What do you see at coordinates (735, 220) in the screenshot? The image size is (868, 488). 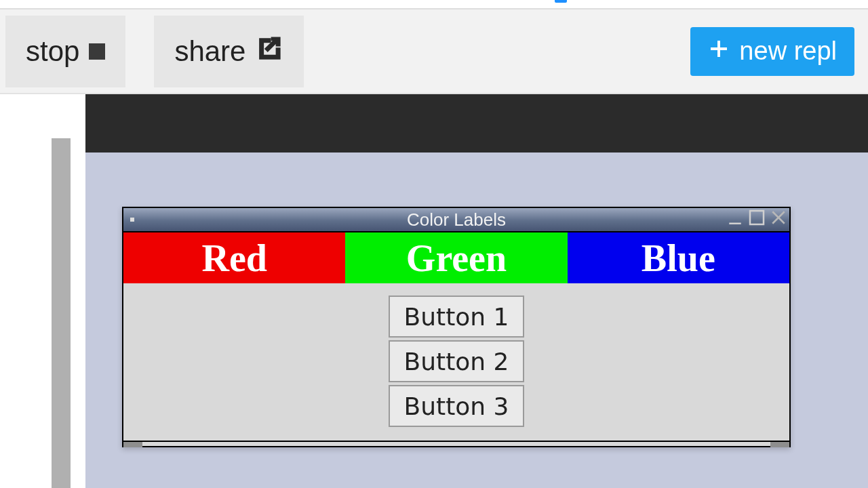 I see `minimize-icon` at bounding box center [735, 220].